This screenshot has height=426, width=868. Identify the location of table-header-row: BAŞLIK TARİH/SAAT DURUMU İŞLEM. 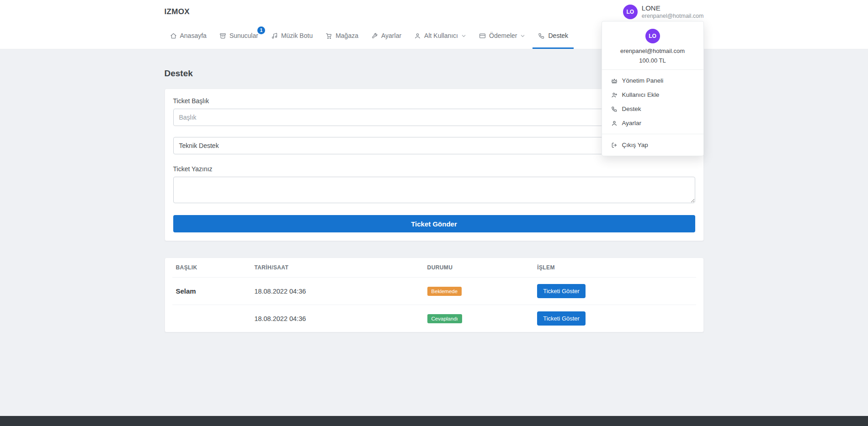
(434, 268).